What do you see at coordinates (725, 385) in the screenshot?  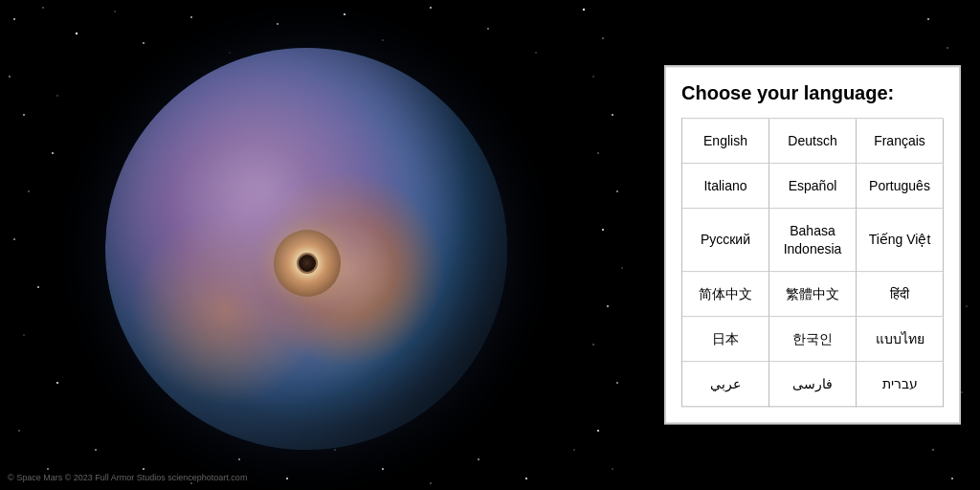 I see `lang-btn-ar: عربي` at bounding box center [725, 385].